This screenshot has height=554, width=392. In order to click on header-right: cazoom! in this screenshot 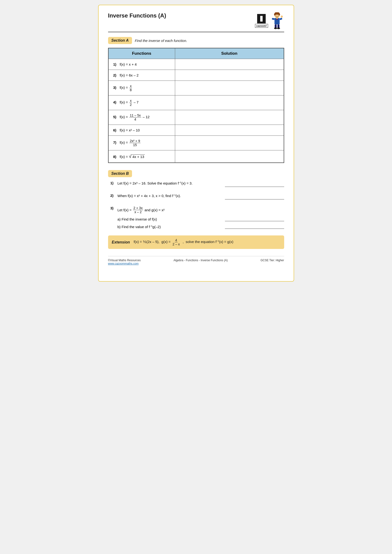, I will do `click(269, 21)`.